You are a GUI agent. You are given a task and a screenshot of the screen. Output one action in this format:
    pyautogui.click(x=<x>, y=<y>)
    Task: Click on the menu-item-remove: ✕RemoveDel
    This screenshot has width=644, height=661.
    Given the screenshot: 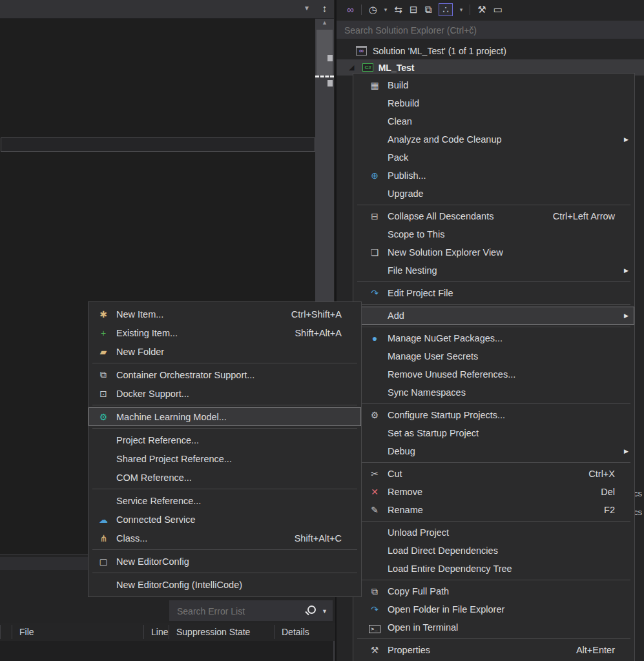 What is the action you would take?
    pyautogui.click(x=493, y=492)
    